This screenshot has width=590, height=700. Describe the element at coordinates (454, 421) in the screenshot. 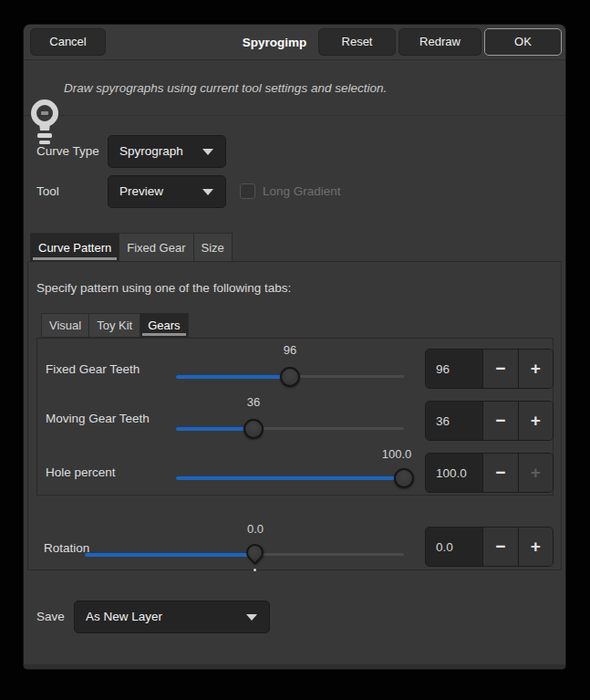

I see `moving-gear-teeth-entry: 36` at that location.